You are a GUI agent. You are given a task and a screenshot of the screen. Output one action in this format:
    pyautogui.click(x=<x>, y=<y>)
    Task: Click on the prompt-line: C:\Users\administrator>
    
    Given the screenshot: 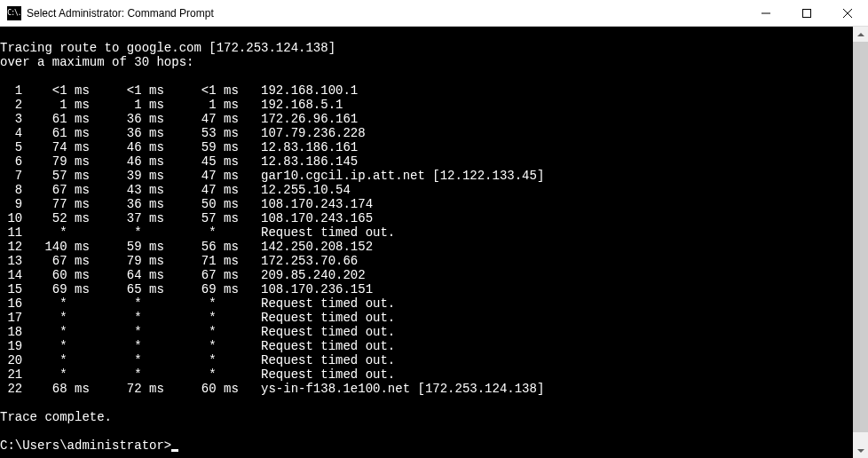 What is the action you would take?
    pyautogui.click(x=434, y=446)
    